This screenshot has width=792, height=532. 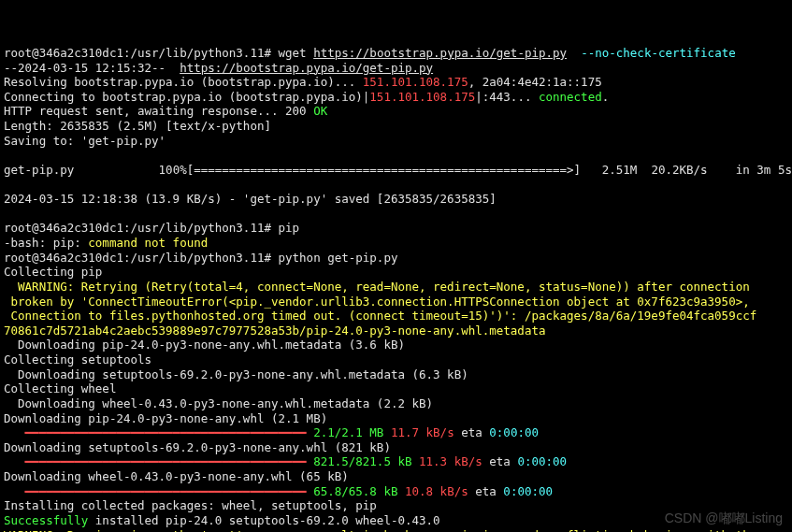 What do you see at coordinates (377, 531) in the screenshot?
I see `root-warn-1: WARNING: Running pip as the 'root' user …` at bounding box center [377, 531].